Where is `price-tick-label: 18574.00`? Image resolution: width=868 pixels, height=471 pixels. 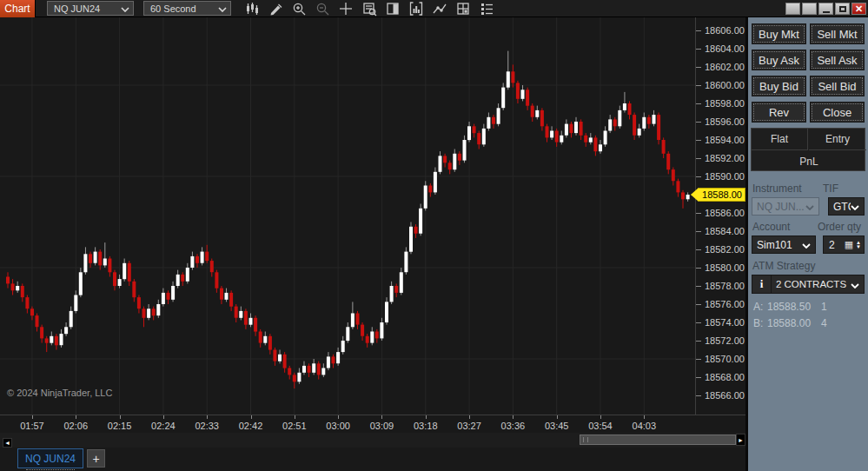 price-tick-label: 18574.00 is located at coordinates (725, 322).